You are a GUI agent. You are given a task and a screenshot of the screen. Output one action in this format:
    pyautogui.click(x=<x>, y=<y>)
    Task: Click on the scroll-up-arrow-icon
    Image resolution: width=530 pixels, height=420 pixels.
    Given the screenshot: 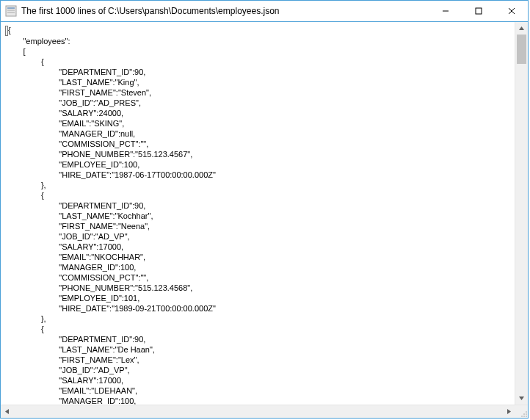 What is the action you would take?
    pyautogui.click(x=521, y=28)
    